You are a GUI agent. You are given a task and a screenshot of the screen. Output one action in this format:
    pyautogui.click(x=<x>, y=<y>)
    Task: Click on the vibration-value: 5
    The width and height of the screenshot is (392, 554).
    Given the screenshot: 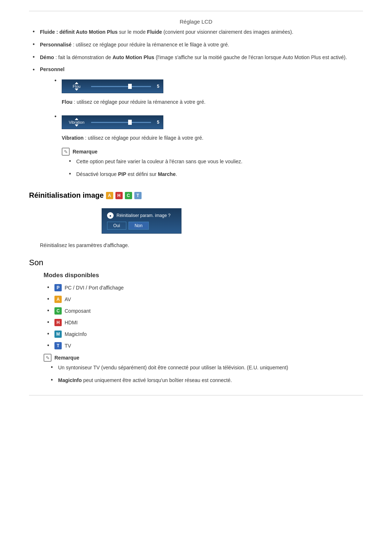 What is the action you would take?
    pyautogui.click(x=157, y=122)
    